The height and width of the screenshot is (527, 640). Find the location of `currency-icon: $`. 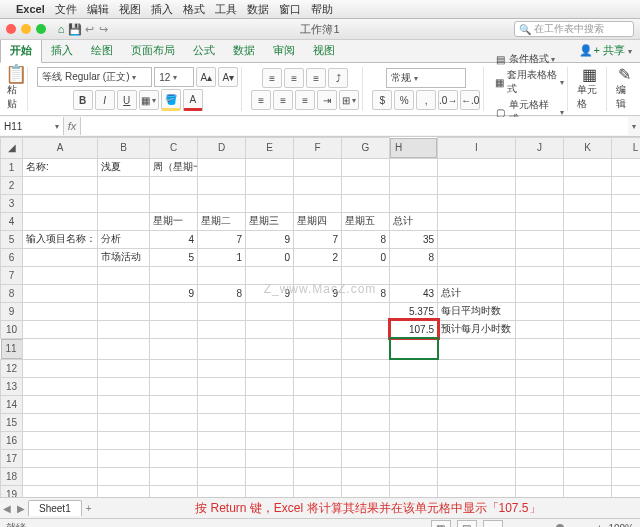

currency-icon: $ is located at coordinates (382, 100).